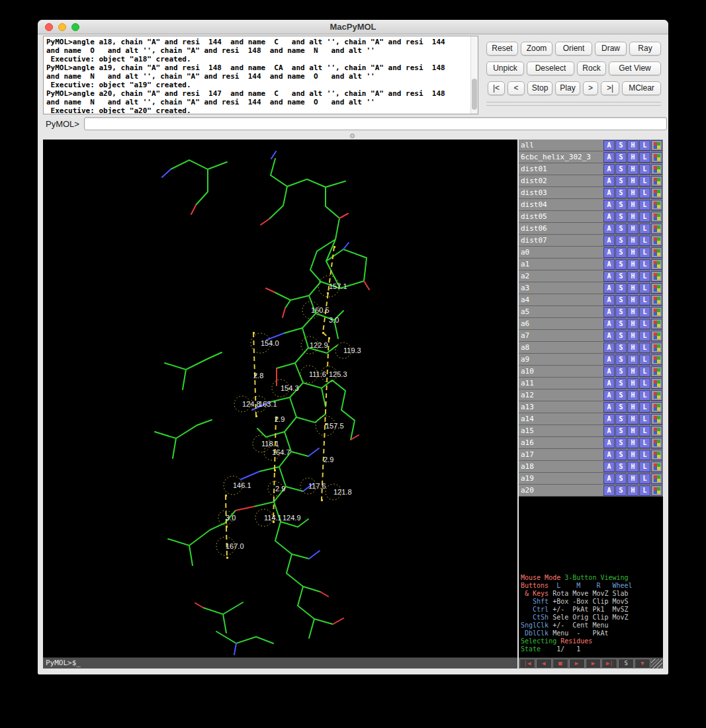 The height and width of the screenshot is (728, 706). Describe the element at coordinates (610, 89) in the screenshot. I see `movie-last-button: >|` at that location.